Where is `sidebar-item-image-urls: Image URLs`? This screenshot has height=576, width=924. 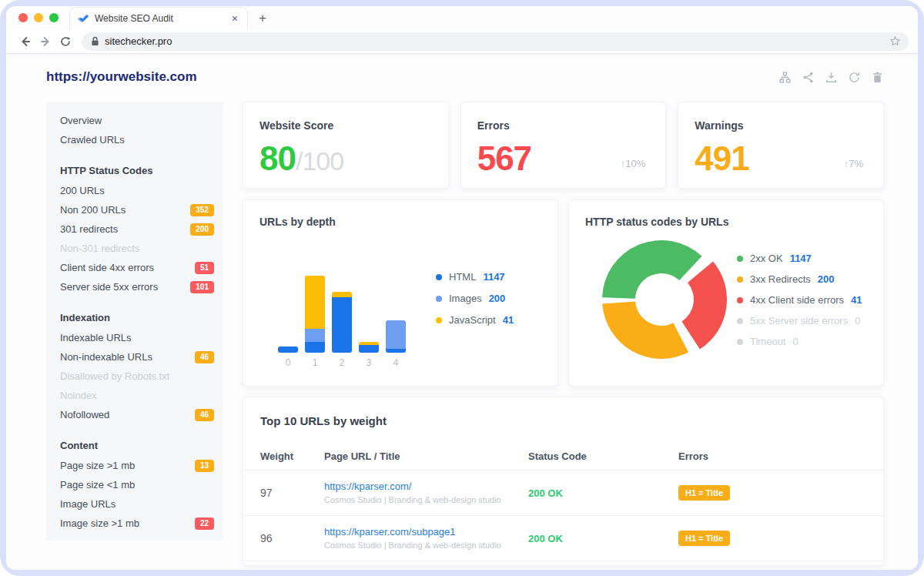 sidebar-item-image-urls: Image URLs is located at coordinates (137, 504).